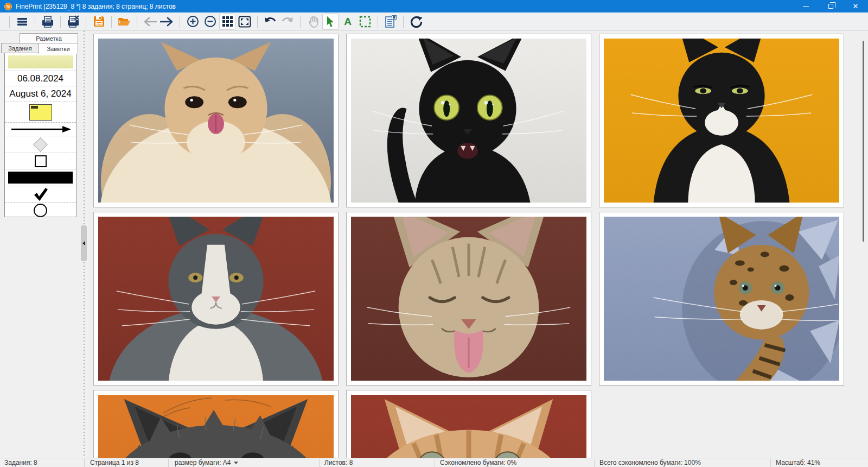  I want to click on date-stamp-long: August 6, 2024, so click(40, 94).